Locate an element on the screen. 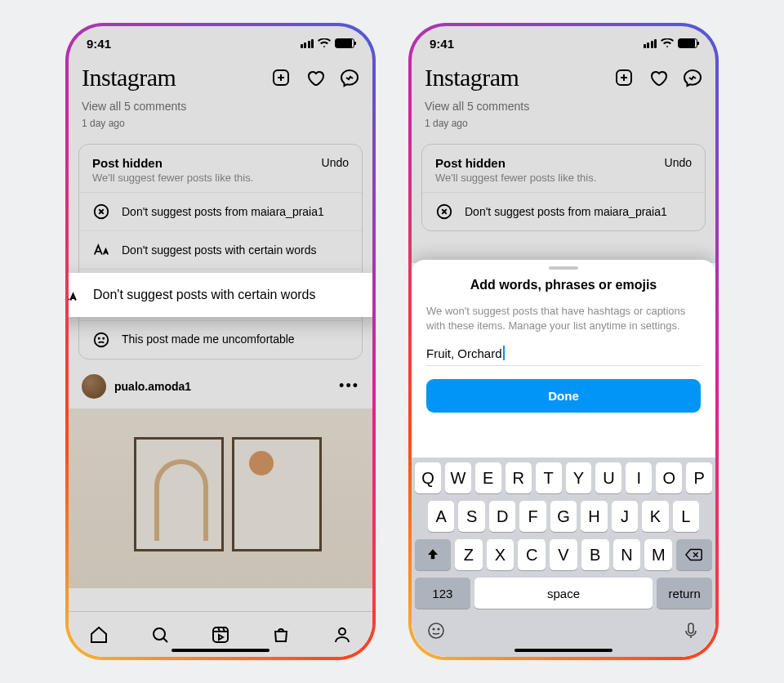  key-s: S is located at coordinates (471, 516).